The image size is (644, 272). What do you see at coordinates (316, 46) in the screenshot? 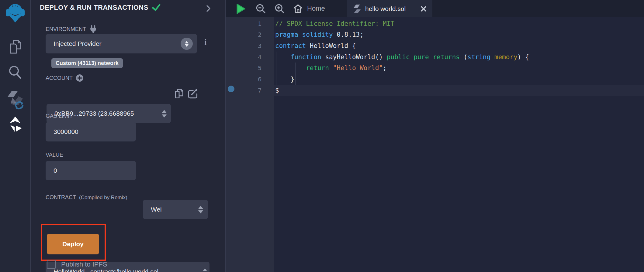
I see `code-line-text: contract HelloWorld {` at bounding box center [316, 46].